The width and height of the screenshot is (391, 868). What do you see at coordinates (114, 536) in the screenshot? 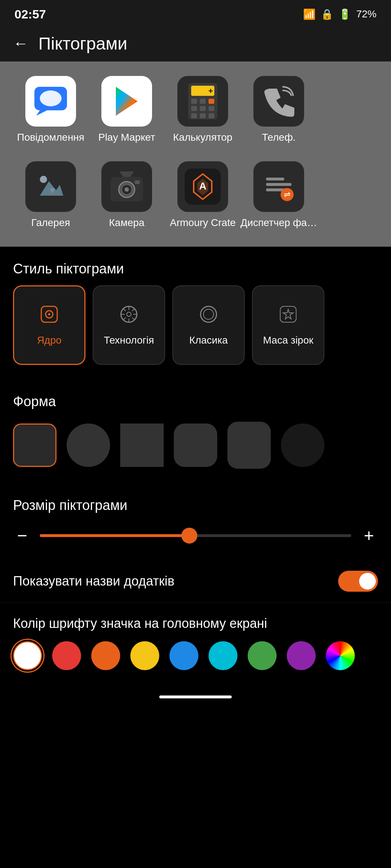
I see `slider-fill` at bounding box center [114, 536].